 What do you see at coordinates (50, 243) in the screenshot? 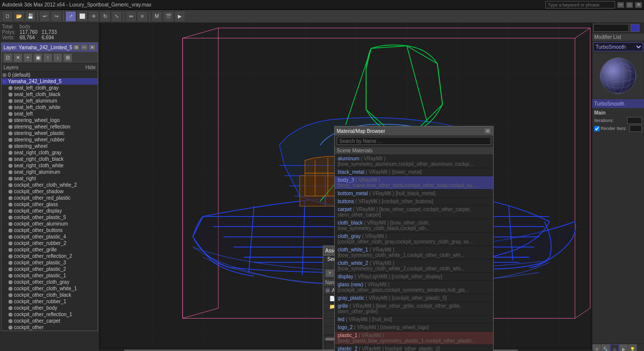
I see `layer-list-item: cockpit_other_rubber_2` at bounding box center [50, 243].